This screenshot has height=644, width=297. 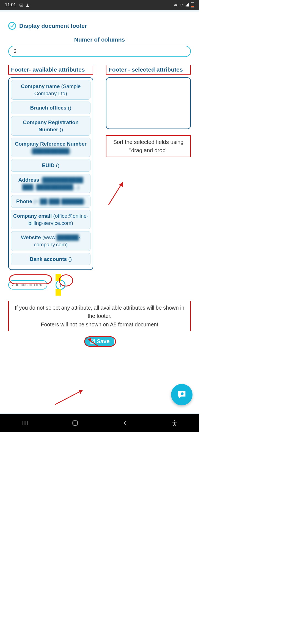 What do you see at coordinates (53, 26) in the screenshot?
I see `display-footer-label: Display document footer` at bounding box center [53, 26].